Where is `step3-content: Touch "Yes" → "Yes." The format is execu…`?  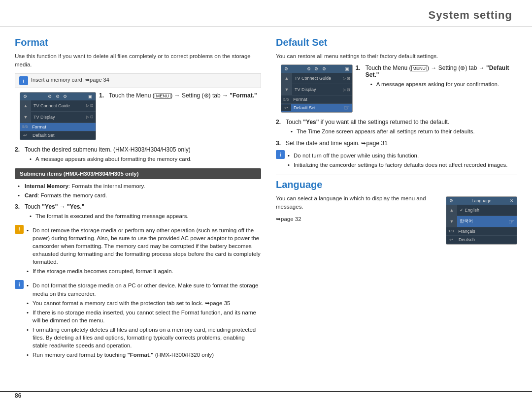 step3-content: Touch "Yes" → "Yes." The format is execu… is located at coordinates (143, 213).